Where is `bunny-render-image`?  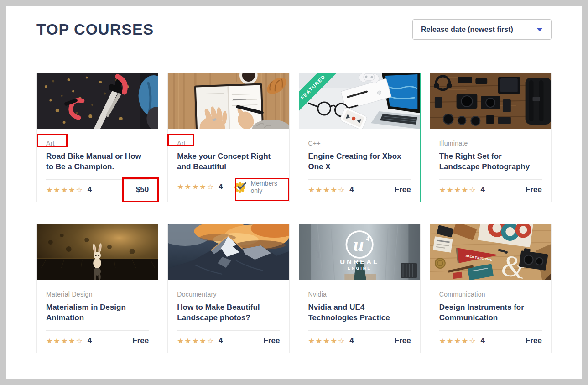
bunny-render-image is located at coordinates (98, 252).